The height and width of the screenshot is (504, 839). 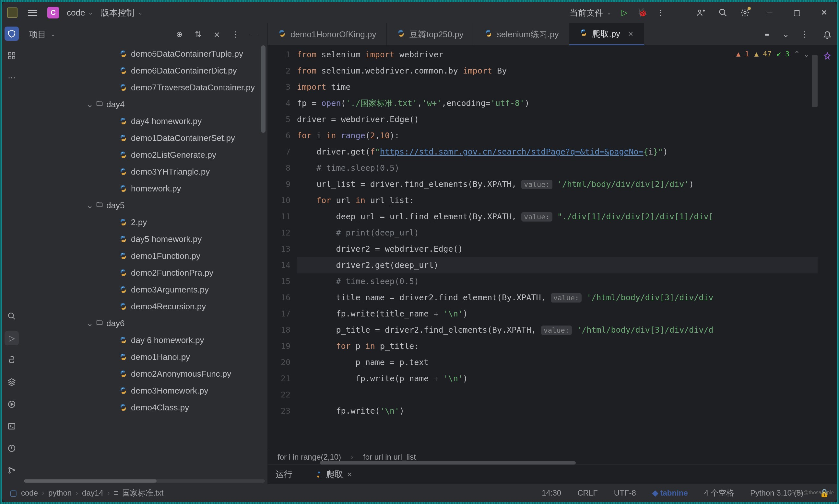 I want to click on main-menu-icon, so click(x=32, y=13).